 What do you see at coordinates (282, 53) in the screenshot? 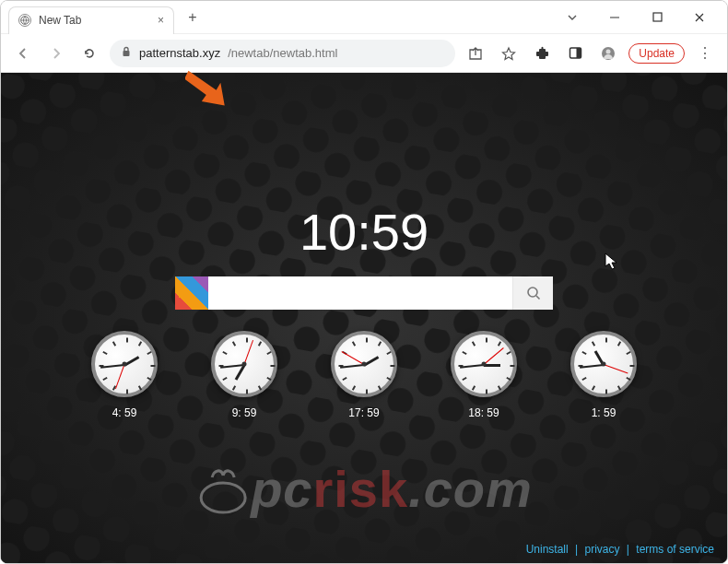
I see `url-path: /newtab/newtab.html` at bounding box center [282, 53].